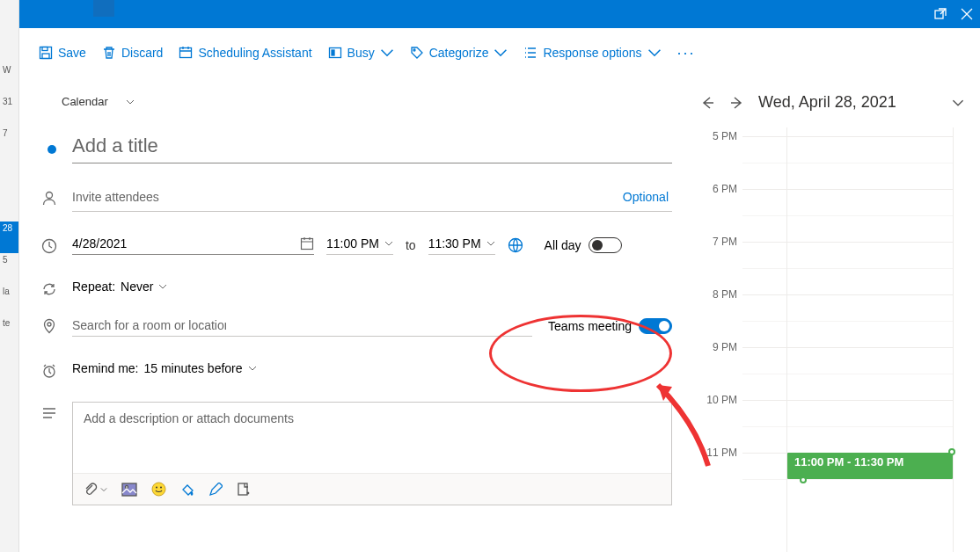 The width and height of the screenshot is (980, 552). Describe the element at coordinates (655, 326) in the screenshot. I see `teams-meeting-toggle` at that location.